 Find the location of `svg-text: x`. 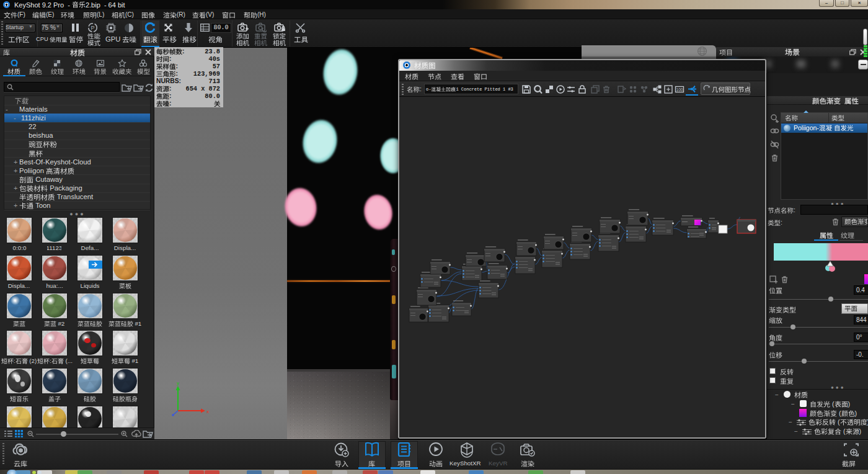

svg-text: x is located at coordinates (208, 412).